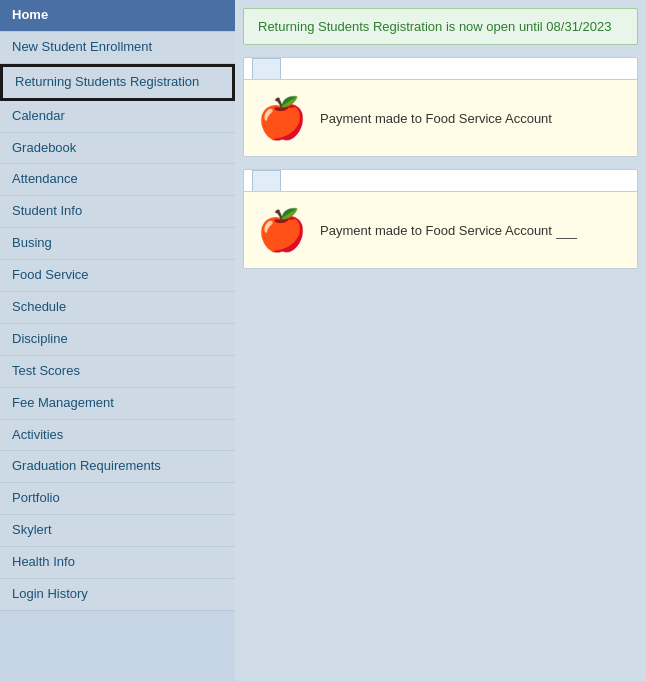 Image resolution: width=646 pixels, height=681 pixels. What do you see at coordinates (118, 404) in the screenshot?
I see `sidebar-item-fee-management: Fee Management` at bounding box center [118, 404].